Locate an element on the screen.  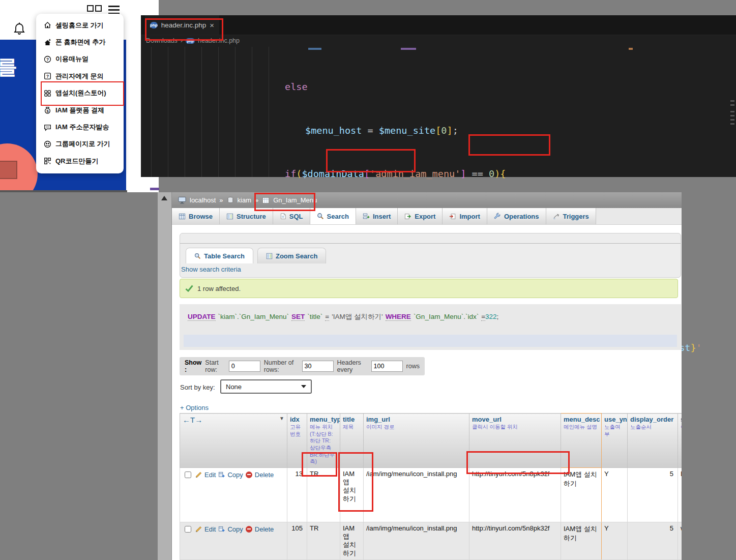
tab-browse: Browse is located at coordinates (196, 216).